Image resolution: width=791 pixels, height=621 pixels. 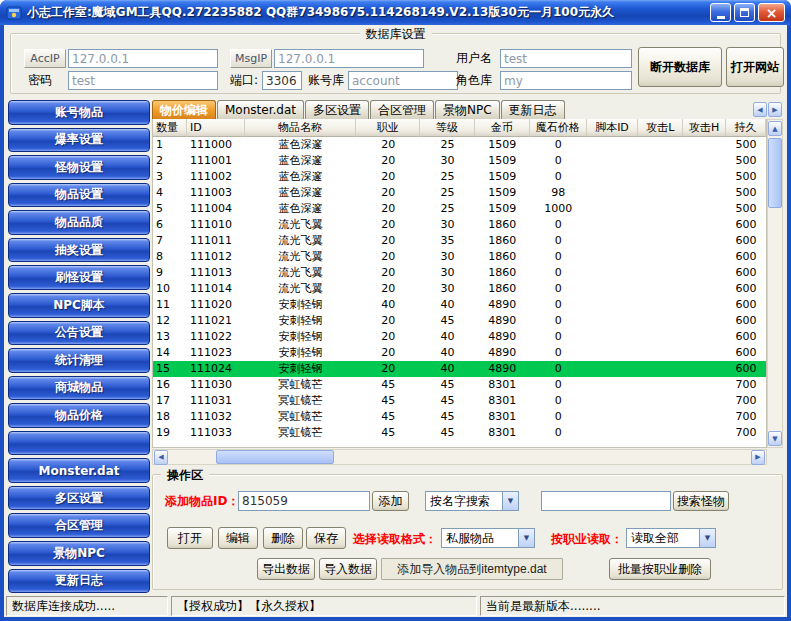 I want to click on account-db-label: 账号库, so click(x=326, y=80).